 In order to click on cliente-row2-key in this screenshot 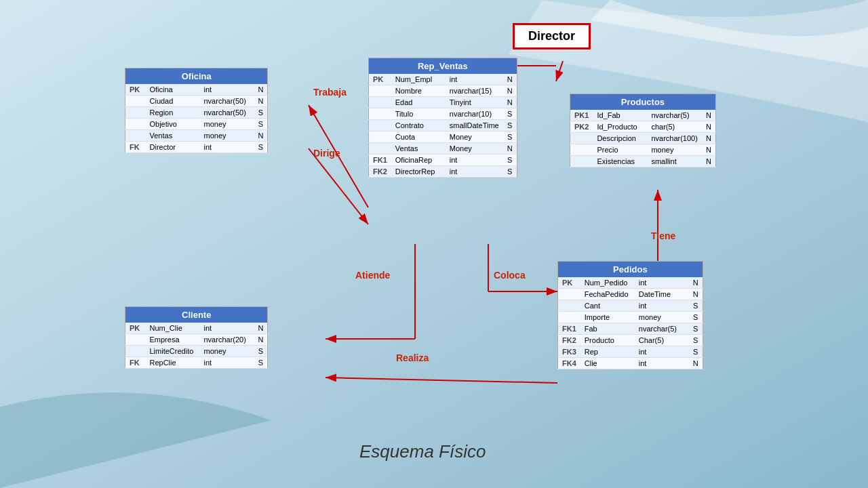, I will do `click(136, 351)`.